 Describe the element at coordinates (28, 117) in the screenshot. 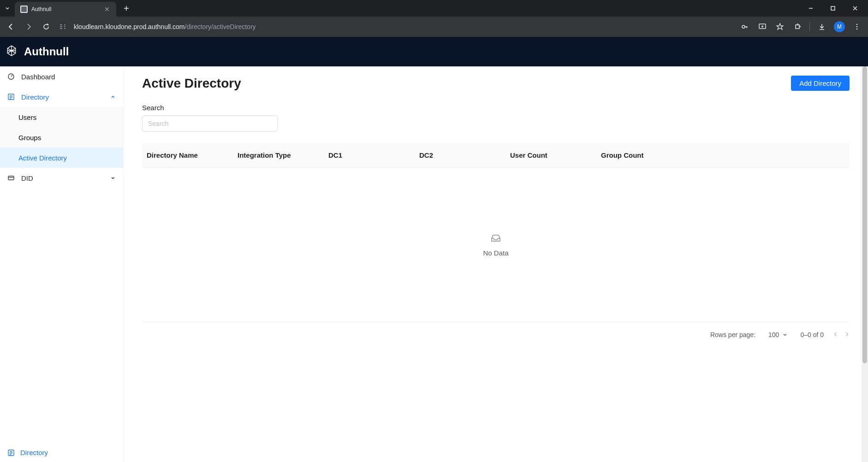

I see `sidebar-sub-label: Users` at that location.